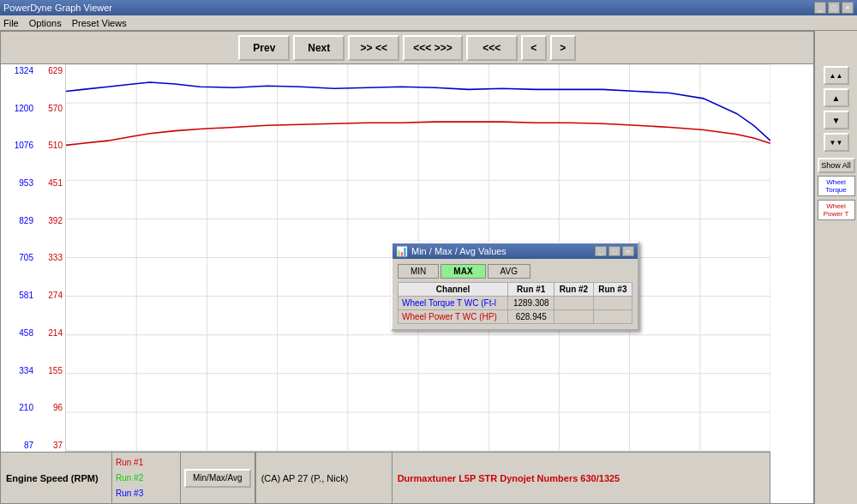 The width and height of the screenshot is (857, 504). Describe the element at coordinates (58, 8) in the screenshot. I see `app-title: PowerDyne Graph Viewer` at that location.